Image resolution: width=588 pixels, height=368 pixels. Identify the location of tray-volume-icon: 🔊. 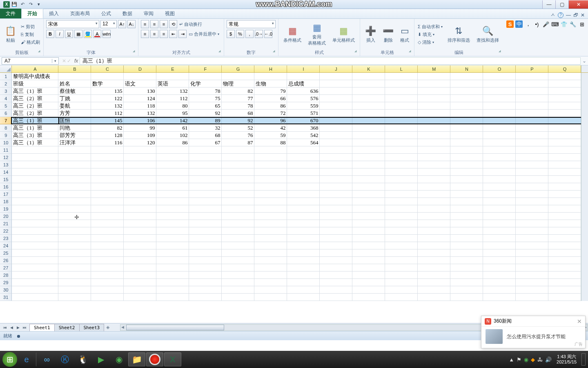
(548, 360).